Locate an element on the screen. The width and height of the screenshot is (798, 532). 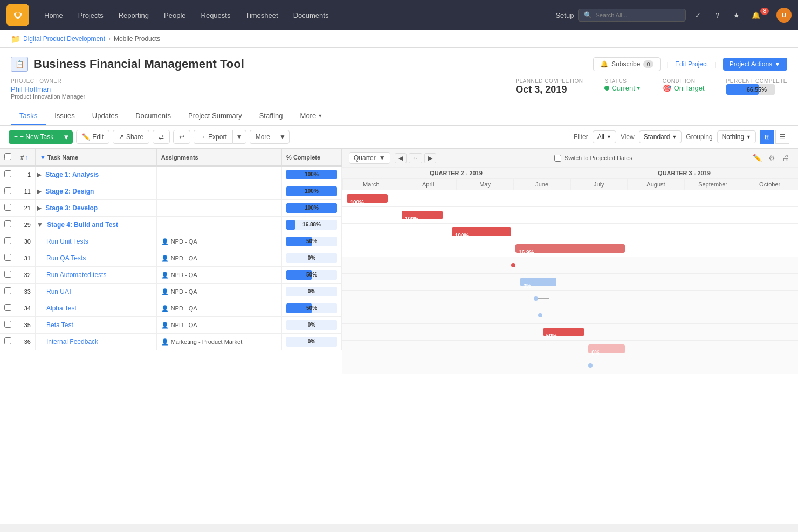
arrow-right-button: ↩ is located at coordinates (182, 137).